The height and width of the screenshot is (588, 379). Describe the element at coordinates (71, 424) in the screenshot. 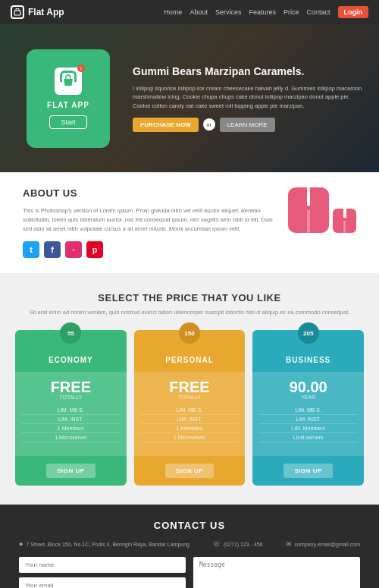

I see `economy-features: LIM. MB S. LIM. INST. 1 Members 1 Micros…` at that location.